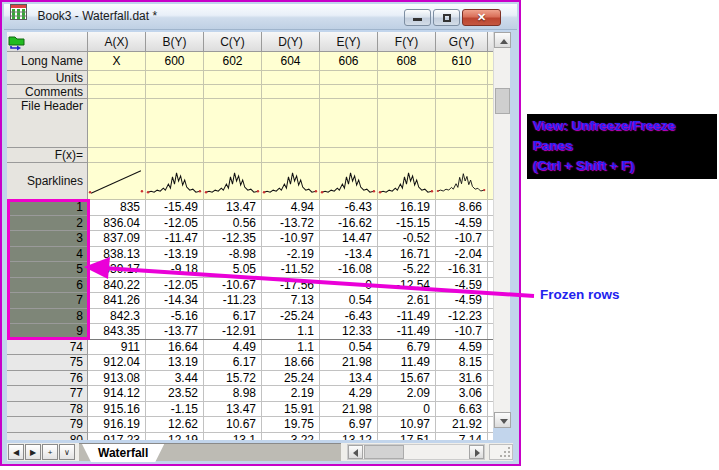  What do you see at coordinates (175, 348) in the screenshot?
I see `cell-r74c2: 16.64` at bounding box center [175, 348].